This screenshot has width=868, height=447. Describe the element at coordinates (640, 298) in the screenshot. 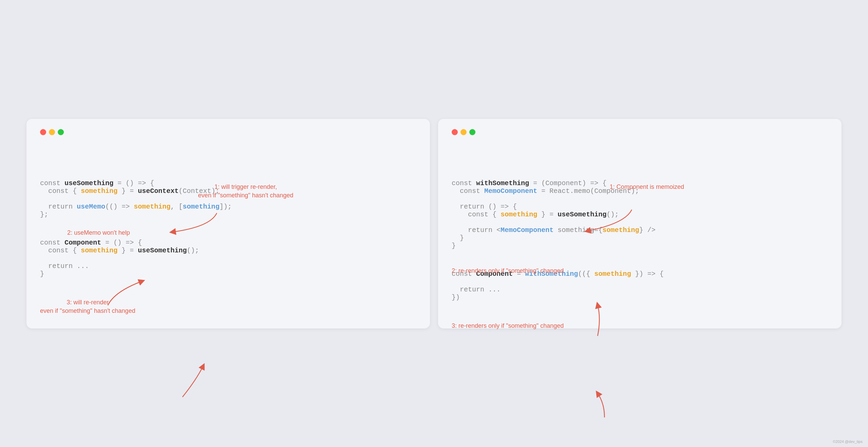

I see `code-line: })` at that location.